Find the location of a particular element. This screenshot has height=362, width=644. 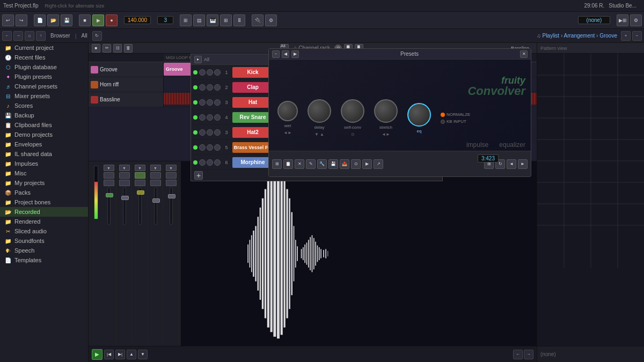

sidebar-item-clipboard: 📋 Clipboard files is located at coordinates (44, 125).